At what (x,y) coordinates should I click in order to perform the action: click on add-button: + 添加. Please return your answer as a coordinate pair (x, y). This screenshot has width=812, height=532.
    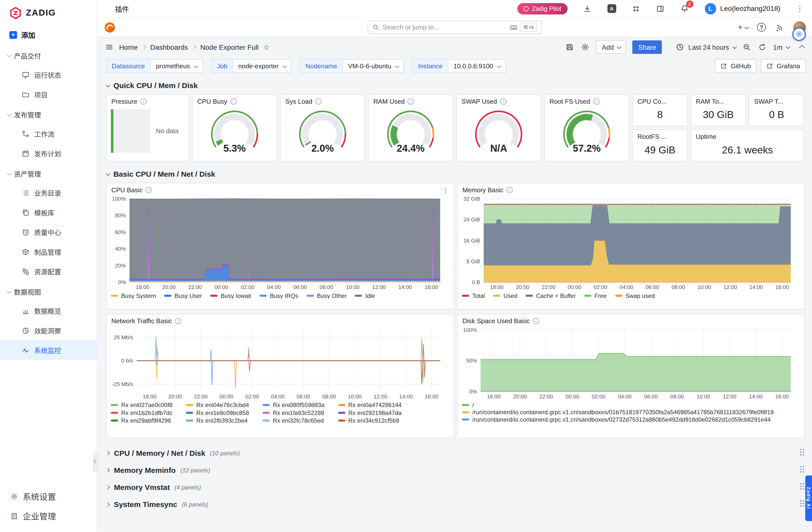
    Looking at the image, I should click on (48, 35).